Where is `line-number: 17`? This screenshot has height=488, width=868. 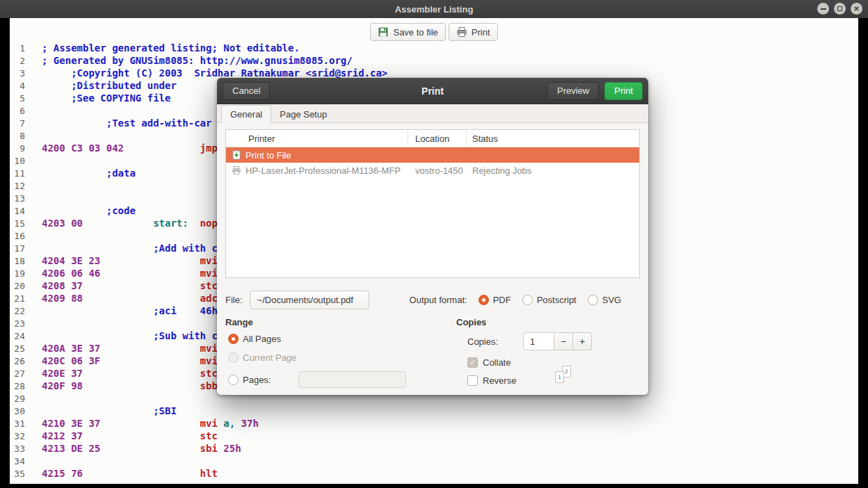
line-number: 17 is located at coordinates (17, 249).